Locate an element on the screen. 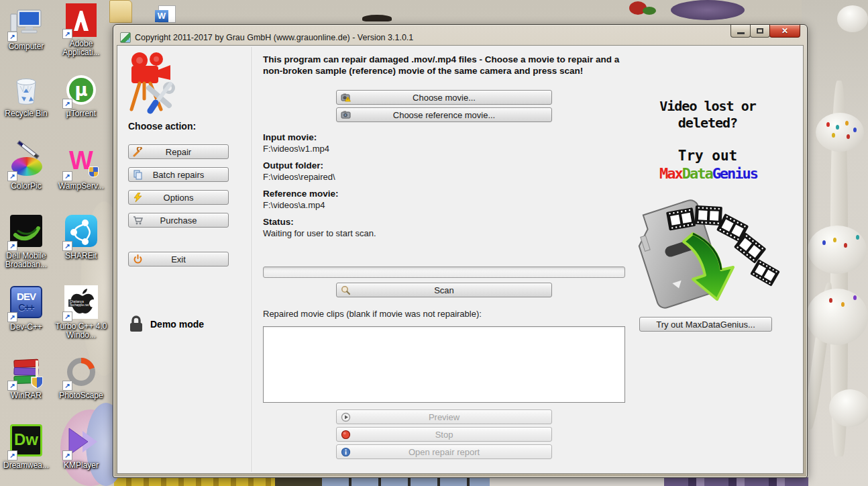 This screenshot has height=486, width=868. desktop-icon-label: KMPlayer is located at coordinates (81, 466).